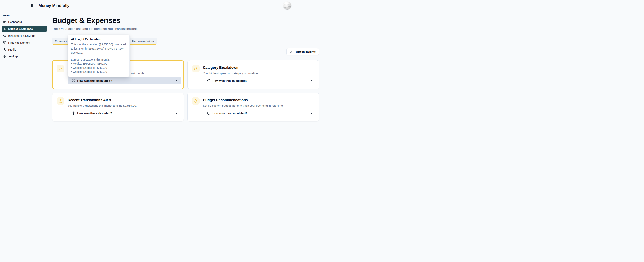 This screenshot has height=262, width=644. Describe the element at coordinates (98, 53) in the screenshot. I see `tooltip-body-line: decrease.` at that location.